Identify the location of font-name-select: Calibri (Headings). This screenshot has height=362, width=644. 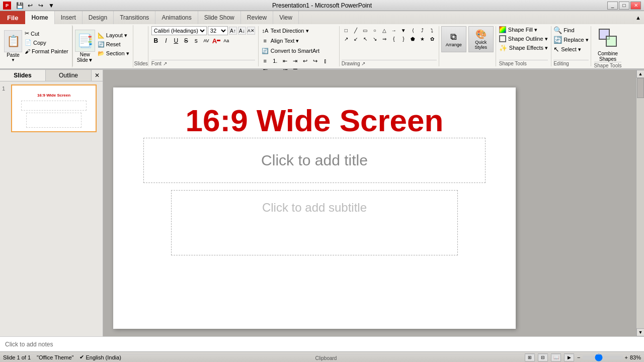
(179, 31).